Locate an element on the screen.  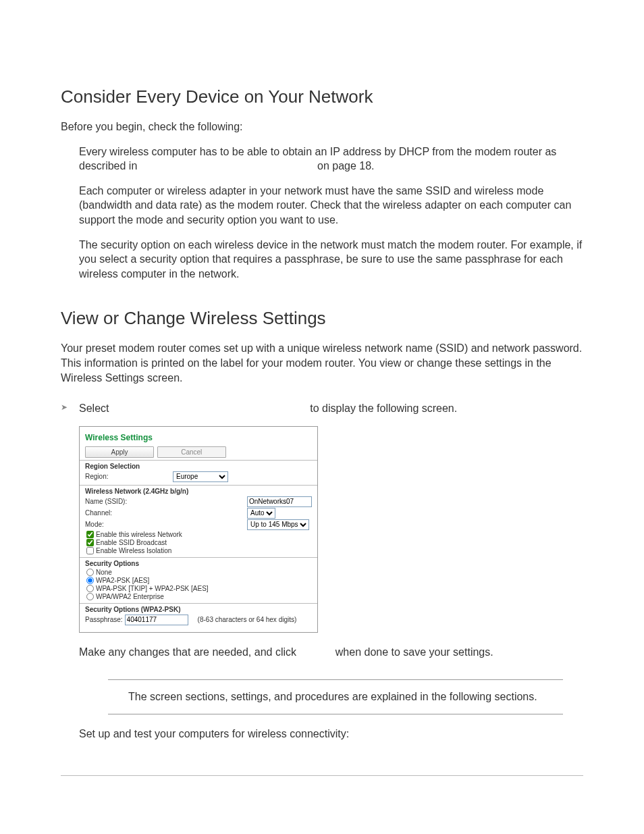
ws-title: Wireless Settings is located at coordinates (198, 435).